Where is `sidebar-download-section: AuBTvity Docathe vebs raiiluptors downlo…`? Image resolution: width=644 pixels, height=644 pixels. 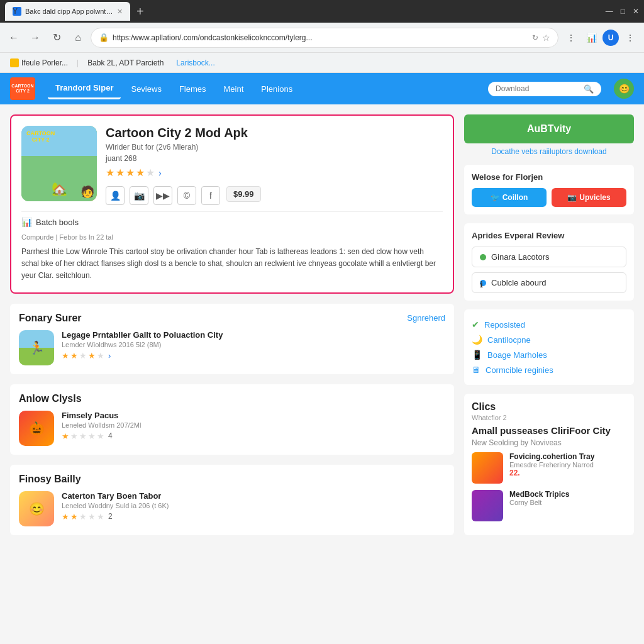 sidebar-download-section: AuBTvity Docathe vebs raiiluptors downlo… is located at coordinates (549, 135).